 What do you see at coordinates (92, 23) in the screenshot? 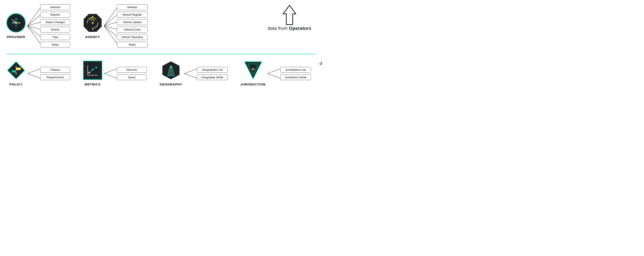
I see `agency-icon-svg` at bounding box center [92, 23].